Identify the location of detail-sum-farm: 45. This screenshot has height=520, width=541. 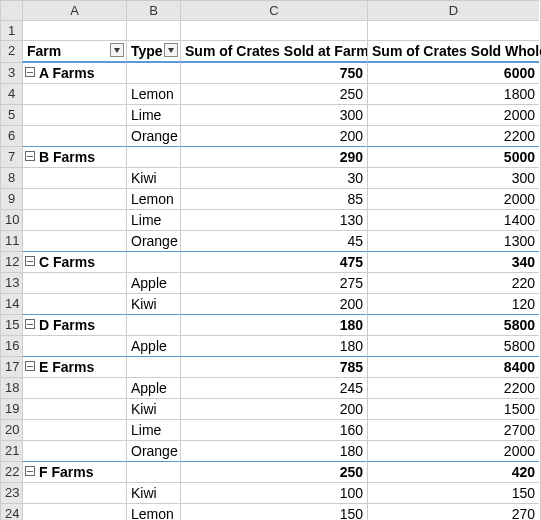
(274, 240).